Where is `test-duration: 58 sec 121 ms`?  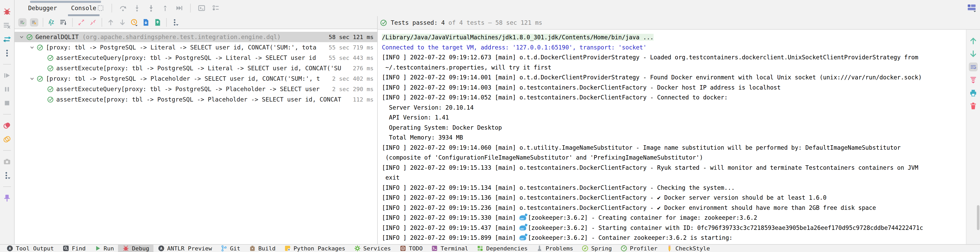
test-duration: 58 sec 121 ms is located at coordinates (352, 37).